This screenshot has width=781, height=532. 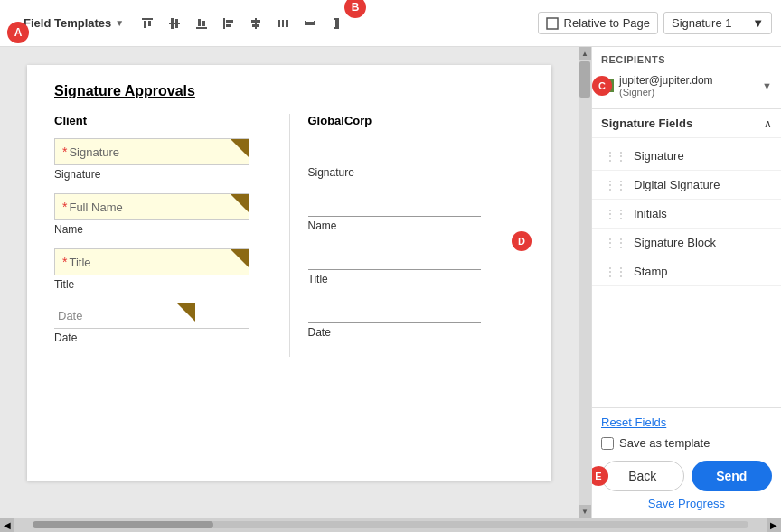 I want to click on scroll-left-button: ◀, so click(x=7, y=525).